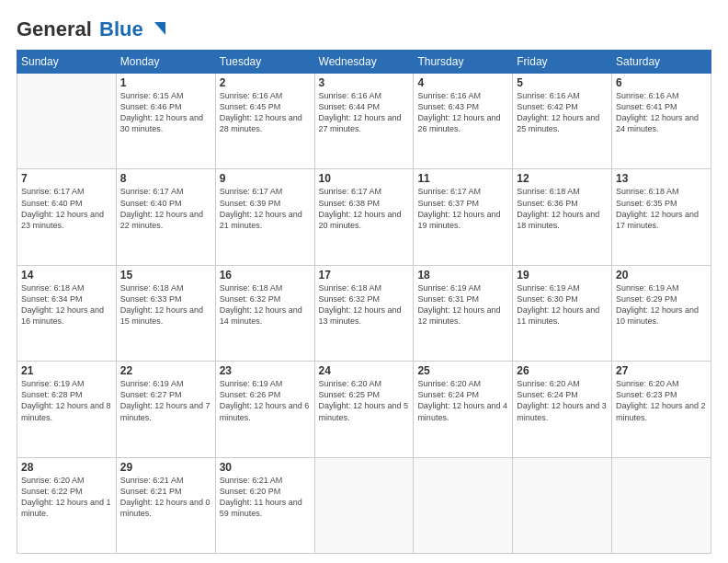 The width and height of the screenshot is (728, 563). What do you see at coordinates (67, 409) in the screenshot?
I see `calendar-cell: 21Sunrise: 6:19 AMSunset: 6:28 PMDayligh…` at bounding box center [67, 409].